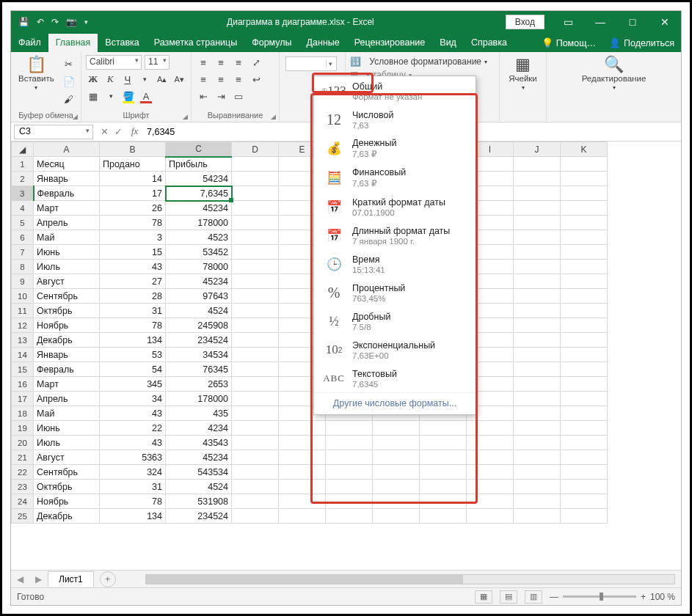  Describe the element at coordinates (40, 22) in the screenshot. I see `undo-icon: ↶` at that location.